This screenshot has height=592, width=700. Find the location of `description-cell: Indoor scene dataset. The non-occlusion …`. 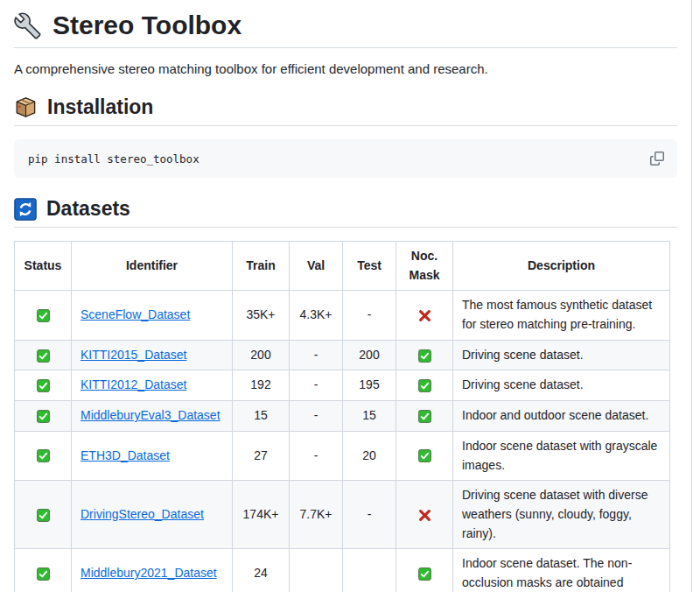

description-cell: Indoor scene dataset. The non-occlusion … is located at coordinates (562, 571).